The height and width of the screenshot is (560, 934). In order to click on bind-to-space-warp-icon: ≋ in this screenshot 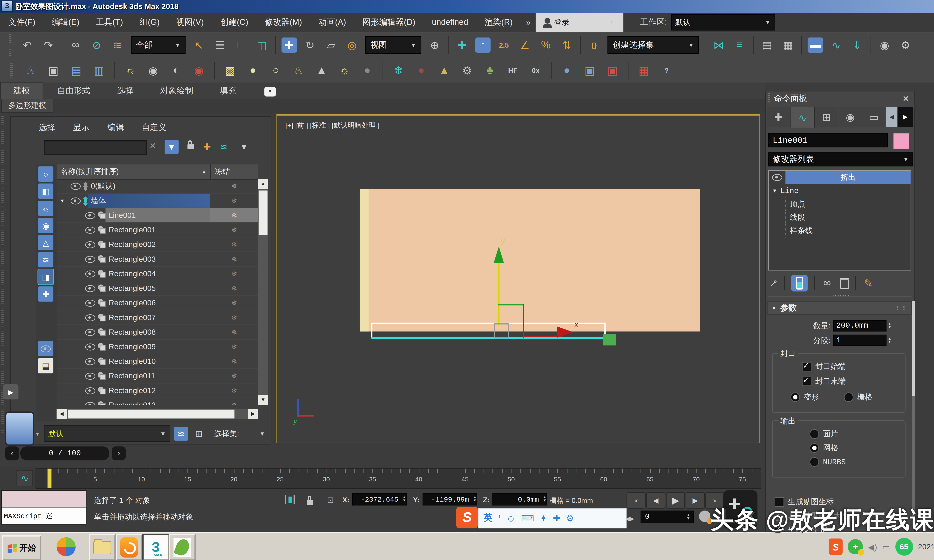, I will do `click(118, 45)`.